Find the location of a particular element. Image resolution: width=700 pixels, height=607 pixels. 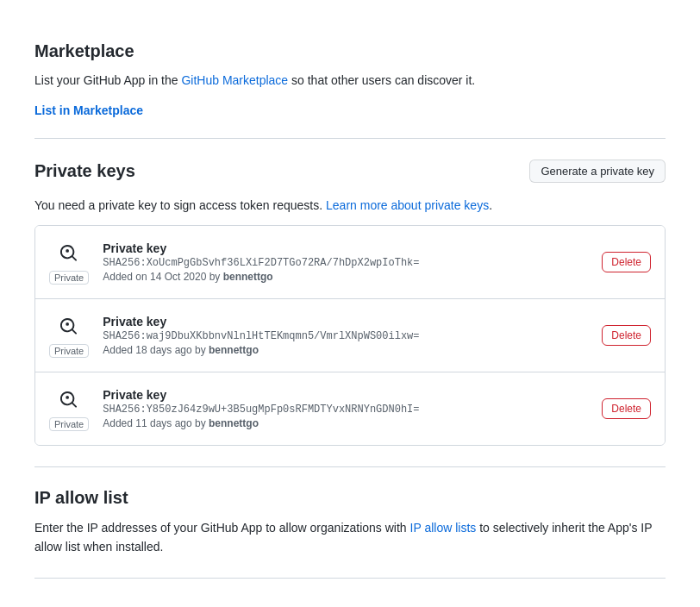

generate-private-key-button: Generate a private key is located at coordinates (597, 171).